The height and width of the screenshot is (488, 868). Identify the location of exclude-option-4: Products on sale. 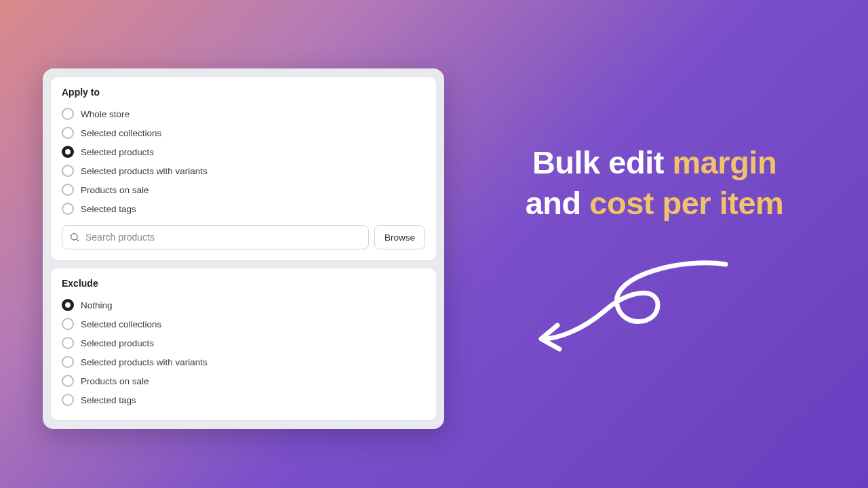
(243, 381).